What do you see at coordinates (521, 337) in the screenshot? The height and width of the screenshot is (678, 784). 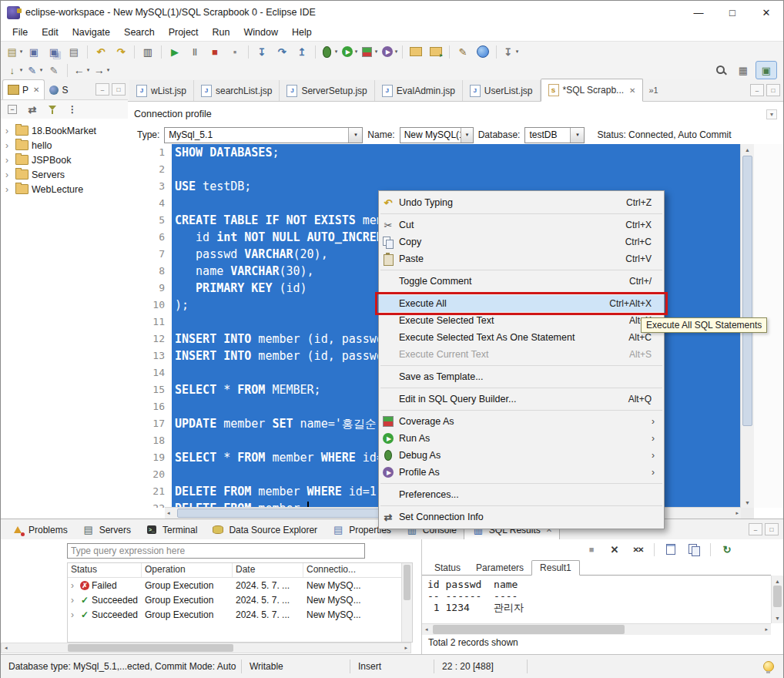 I see `menu-item-execute-selected-text-as-one-statement: Execute Selected Text As One StatementAl…` at bounding box center [521, 337].